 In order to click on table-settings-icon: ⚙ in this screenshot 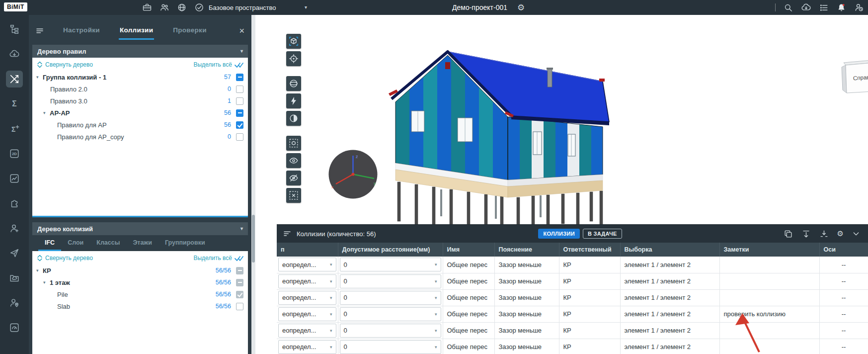, I will do `click(841, 234)`.